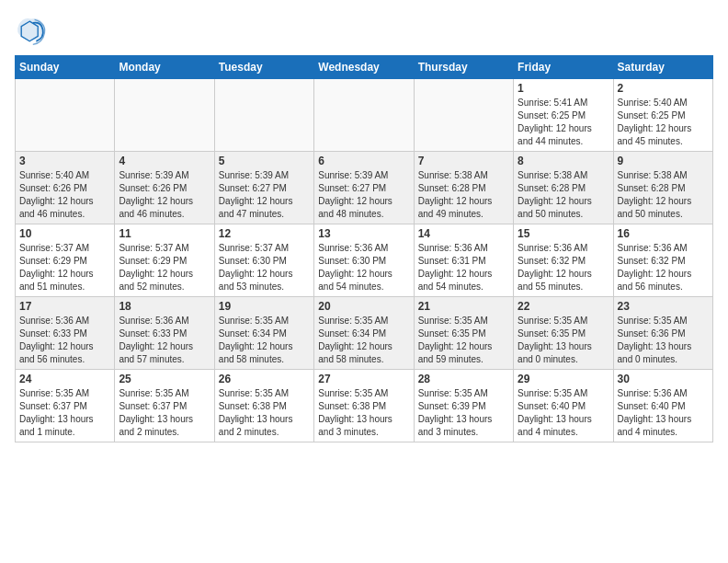 The image size is (728, 563). I want to click on weekday-header-thursday: Thursday, so click(463, 68).